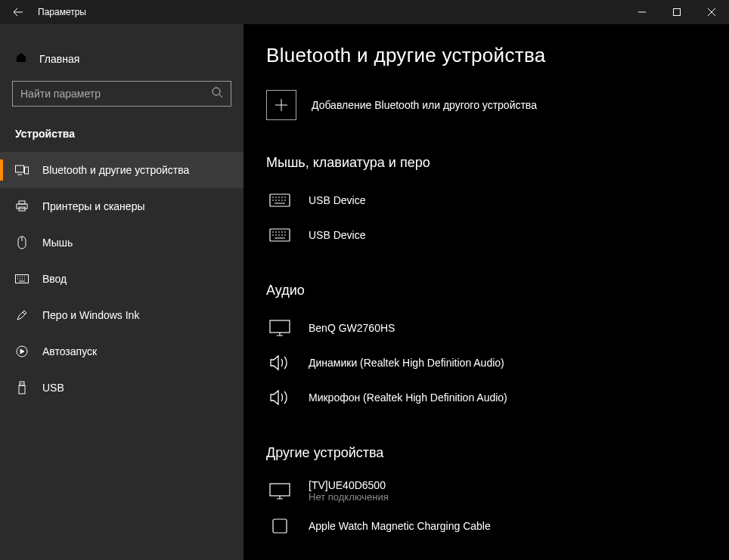 This screenshot has height=560, width=729. What do you see at coordinates (498, 349) in the screenshot?
I see `section-audio: Аудио BenQ GW2760HS Динамики (Realtek Hi…` at bounding box center [498, 349].